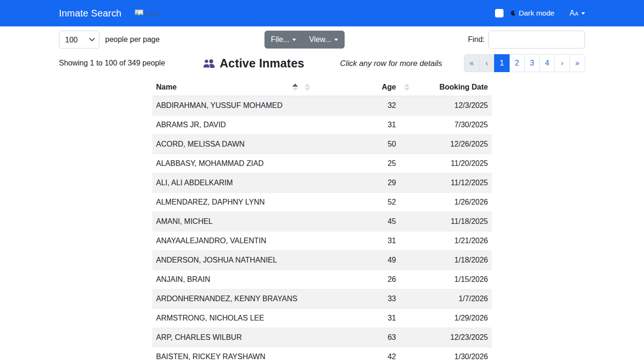 The height and width of the screenshot is (362, 644). I want to click on inmate-booking-date-cell: 11/12/2025, so click(446, 183).